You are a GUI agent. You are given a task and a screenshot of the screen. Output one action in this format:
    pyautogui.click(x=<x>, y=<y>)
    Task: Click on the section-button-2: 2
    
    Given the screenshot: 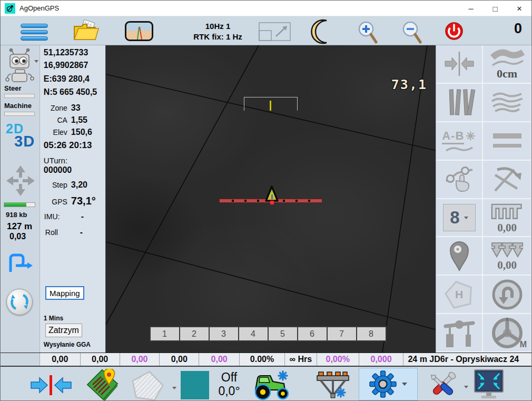 What is the action you would take?
    pyautogui.click(x=194, y=334)
    